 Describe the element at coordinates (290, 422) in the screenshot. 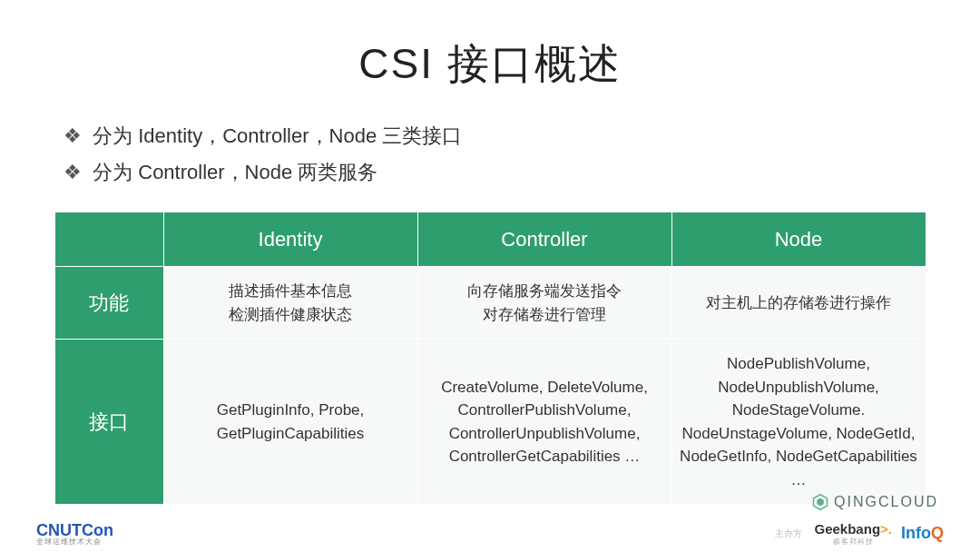

I see `cell: GetPluginInfo, Probe, GetPluginCapabilit…` at that location.